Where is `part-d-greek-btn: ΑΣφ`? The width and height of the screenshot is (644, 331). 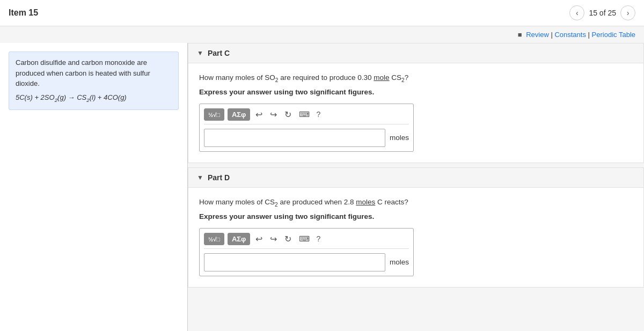
part-d-greek-btn: ΑΣφ is located at coordinates (239, 239).